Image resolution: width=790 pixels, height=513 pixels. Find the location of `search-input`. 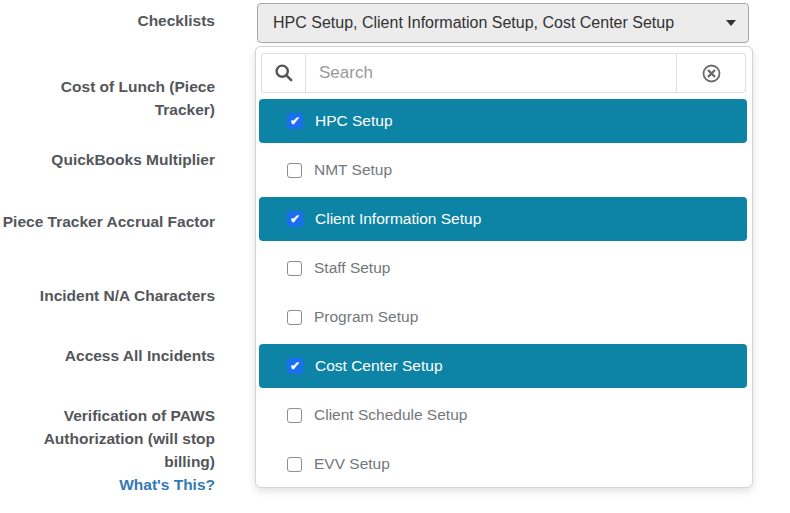

search-input is located at coordinates (491, 73).